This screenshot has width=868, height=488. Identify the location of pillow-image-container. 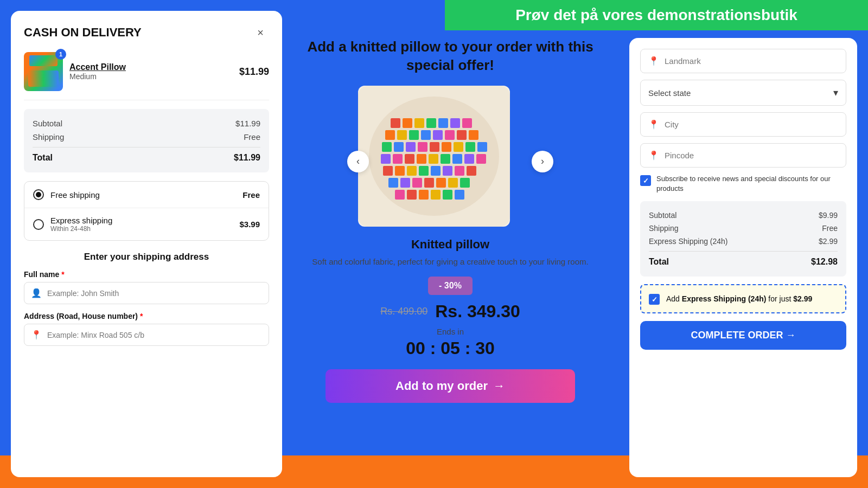
(434, 156).